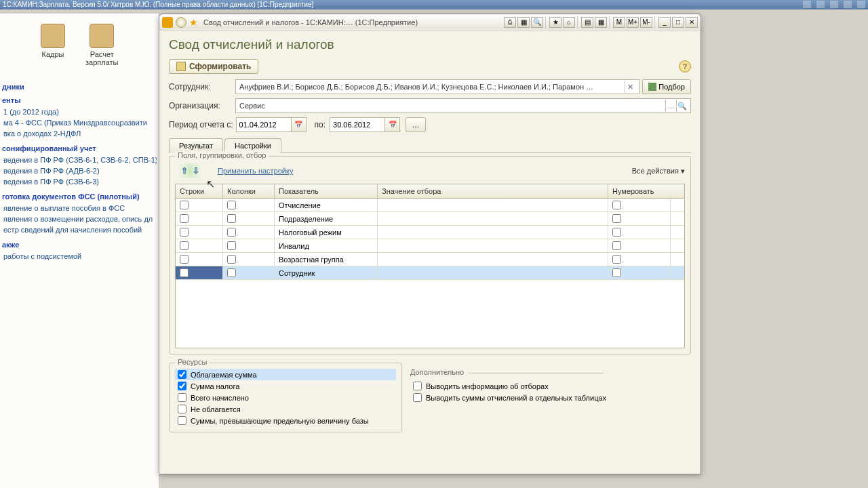 Image resolution: width=868 pixels, height=488 pixels. Describe the element at coordinates (264, 125) in the screenshot. I see `date-from-input: 01.04.2012` at that location.